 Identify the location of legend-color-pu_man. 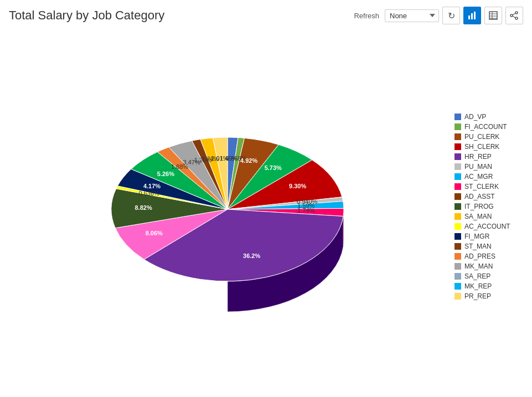
(458, 167).